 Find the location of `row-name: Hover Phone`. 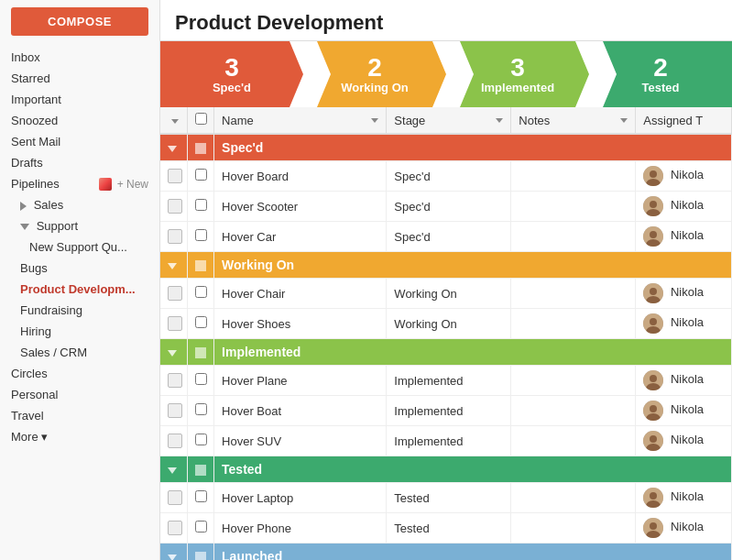

row-name: Hover Phone is located at coordinates (300, 528).